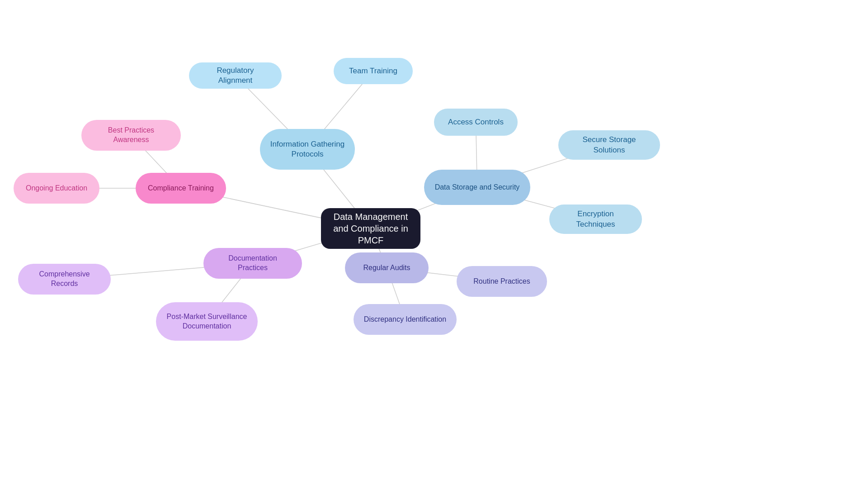 Image resolution: width=868 pixels, height=490 pixels. I want to click on center-node: Data Management and Compliance in PMCF, so click(371, 228).